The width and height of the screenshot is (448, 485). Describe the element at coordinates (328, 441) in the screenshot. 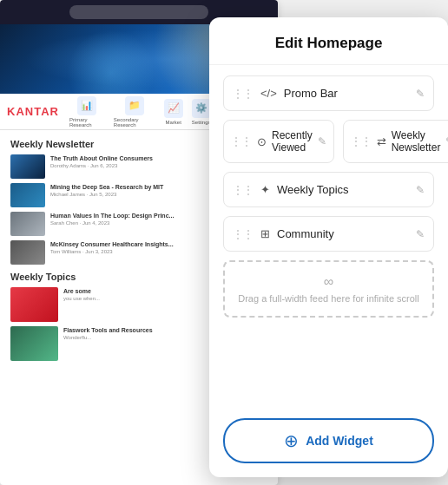

I see `add-widget-button: ⊕ Add Widget` at that location.